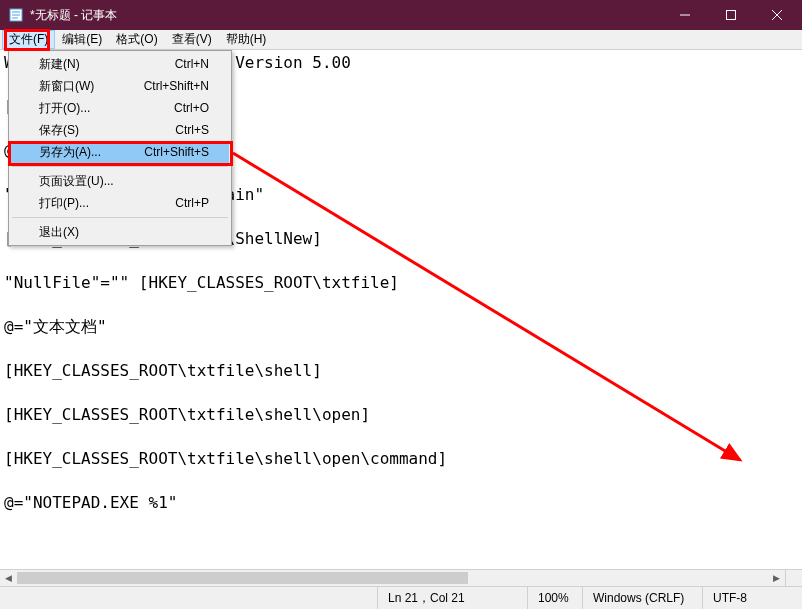 This screenshot has width=802, height=609. Describe the element at coordinates (120, 86) in the screenshot. I see `menu-item-new-window: 新窗口(W) Ctrl+Shift+N` at that location.